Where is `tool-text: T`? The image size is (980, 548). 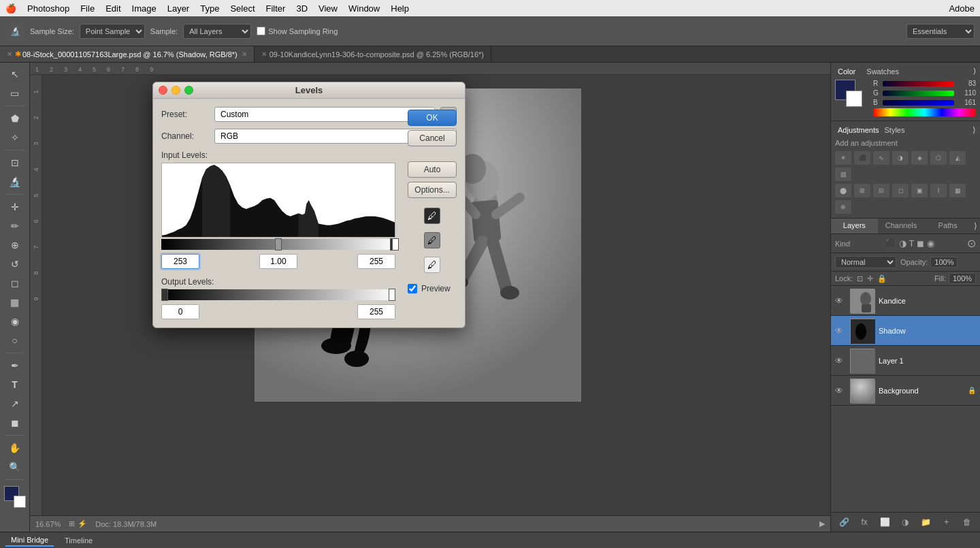
tool-text: T is located at coordinates (15, 385).